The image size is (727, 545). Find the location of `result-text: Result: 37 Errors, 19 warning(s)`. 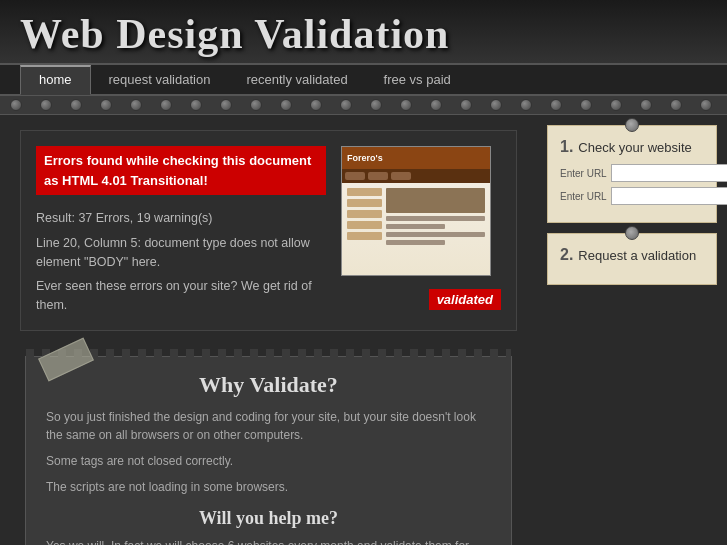

result-text: Result: 37 Errors, 19 warning(s) is located at coordinates (181, 218).